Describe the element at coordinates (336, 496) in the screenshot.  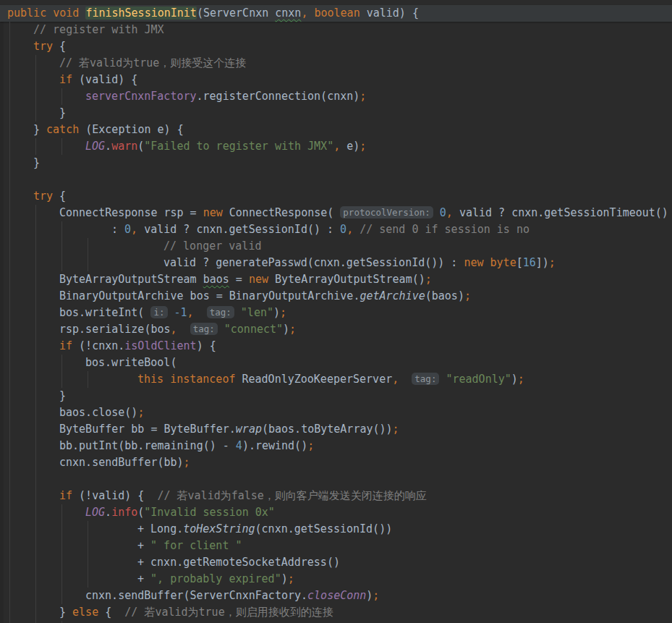
I see `code-line: if (!valid) { // 若valid为false，则向客户端发送关闭连…` at that location.